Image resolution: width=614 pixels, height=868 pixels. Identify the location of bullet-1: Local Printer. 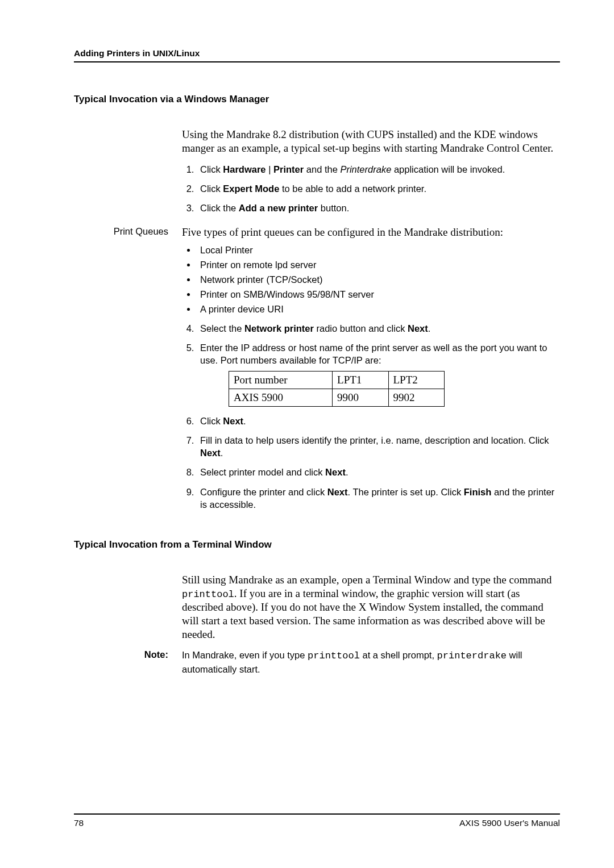
(379, 250).